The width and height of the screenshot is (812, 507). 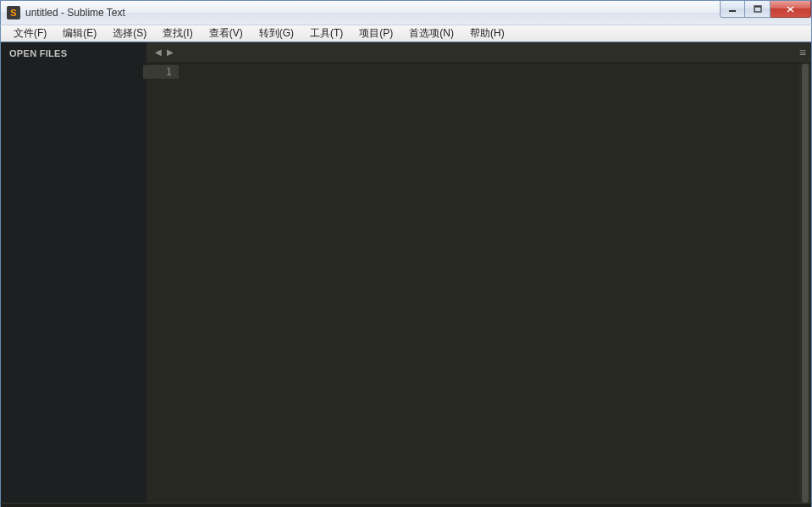 I want to click on menu-help: 帮助(H), so click(x=488, y=34).